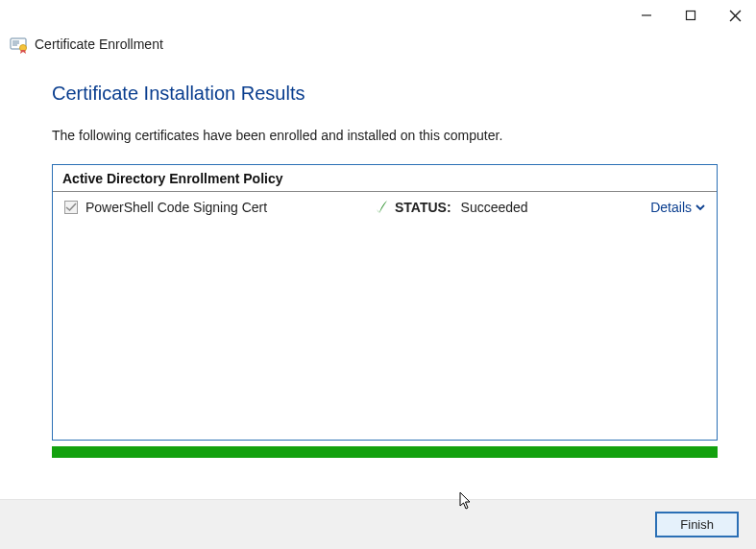 This screenshot has height=549, width=756. Describe the element at coordinates (378, 15) in the screenshot. I see `window-titlebar` at that location.